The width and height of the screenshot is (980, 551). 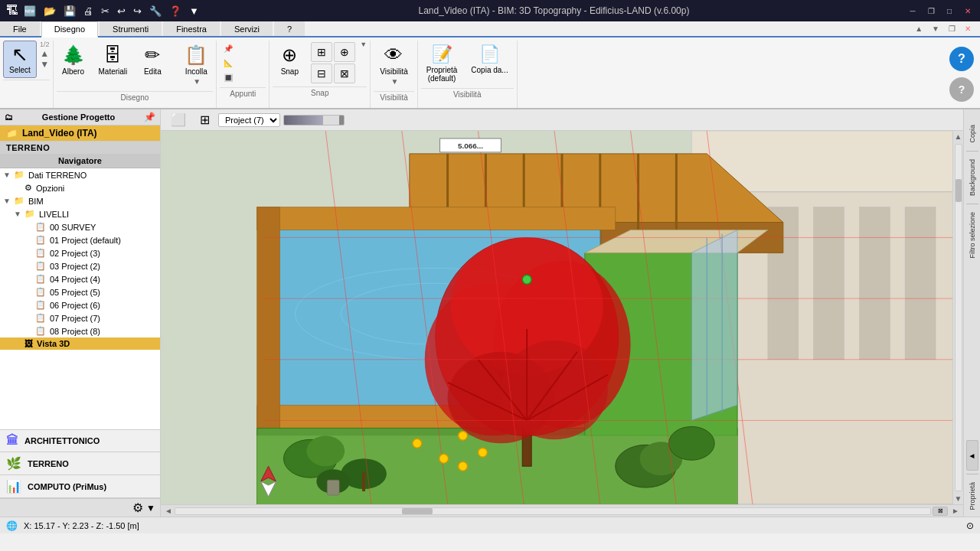 What do you see at coordinates (130, 29) in the screenshot?
I see `menu-strumenti: Strumenti` at bounding box center [130, 29].